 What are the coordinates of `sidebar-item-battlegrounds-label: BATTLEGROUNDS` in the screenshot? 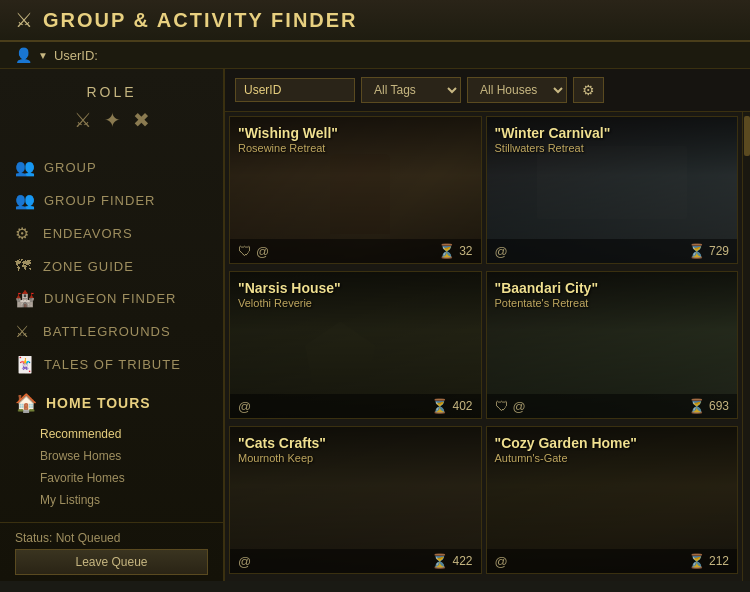 It's located at (107, 332).